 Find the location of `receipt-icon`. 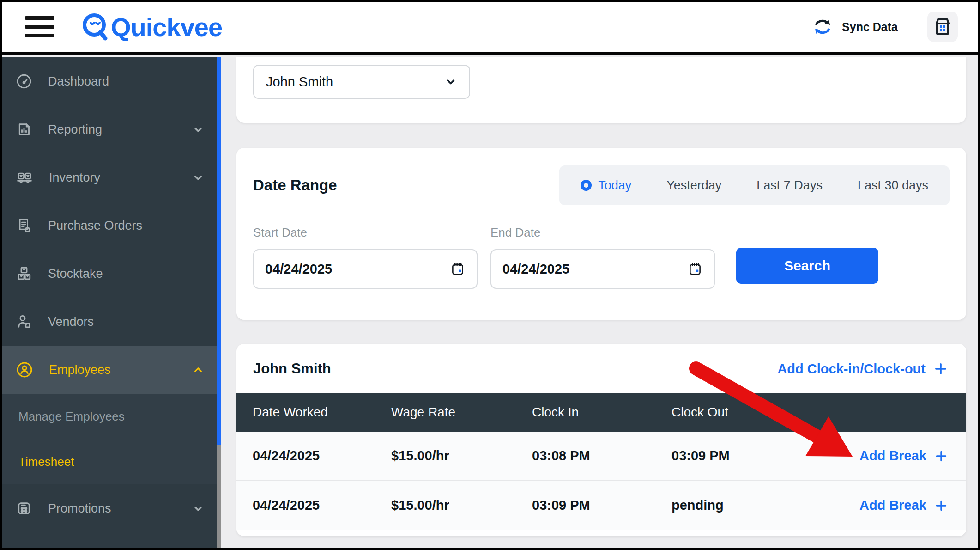

receipt-icon is located at coordinates (24, 226).